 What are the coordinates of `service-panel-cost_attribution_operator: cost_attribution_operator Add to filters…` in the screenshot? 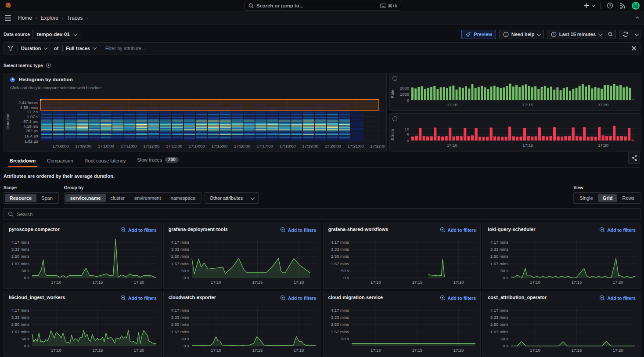 It's located at (561, 324).